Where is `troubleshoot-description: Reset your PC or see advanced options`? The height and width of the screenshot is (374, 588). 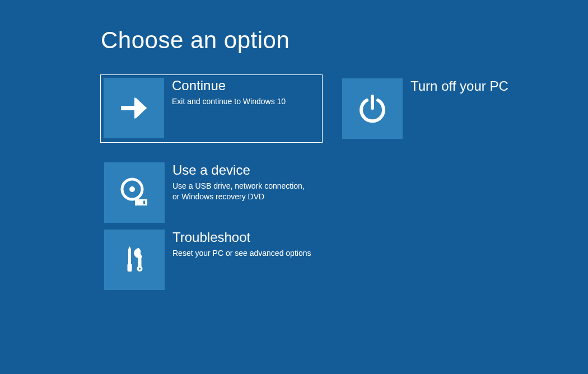 troubleshoot-description: Reset your PC or see advanced options is located at coordinates (242, 254).